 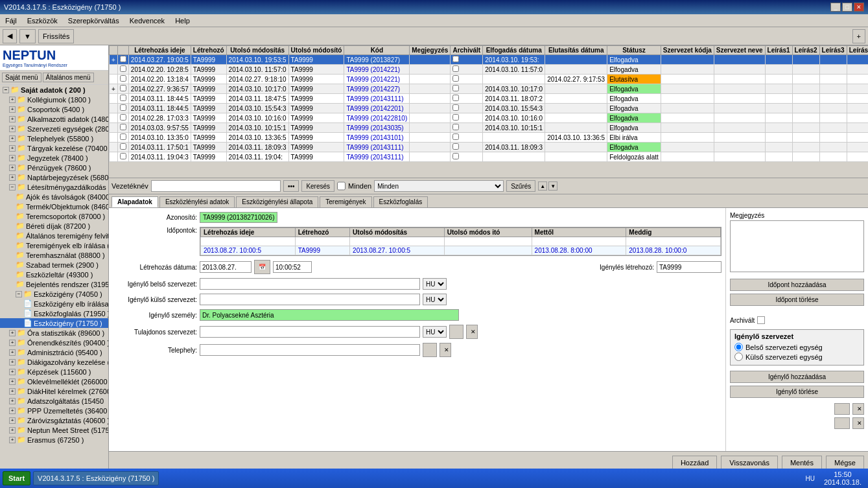 What do you see at coordinates (54, 294) in the screenshot?
I see `sidebar-item-eszkozig: − 📁 Eszközigény (74050 )` at bounding box center [54, 294].